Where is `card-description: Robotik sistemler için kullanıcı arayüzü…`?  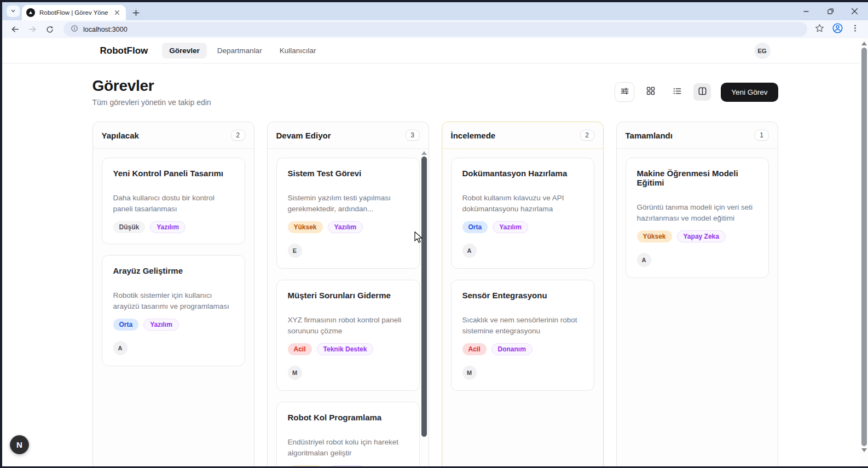 card-description: Robotik sistemler için kullanıcı arayüzü… is located at coordinates (173, 301).